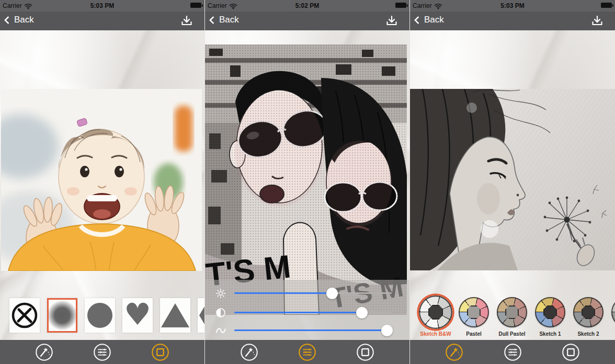  I want to click on filter-thumb-partial, so click(613, 317).